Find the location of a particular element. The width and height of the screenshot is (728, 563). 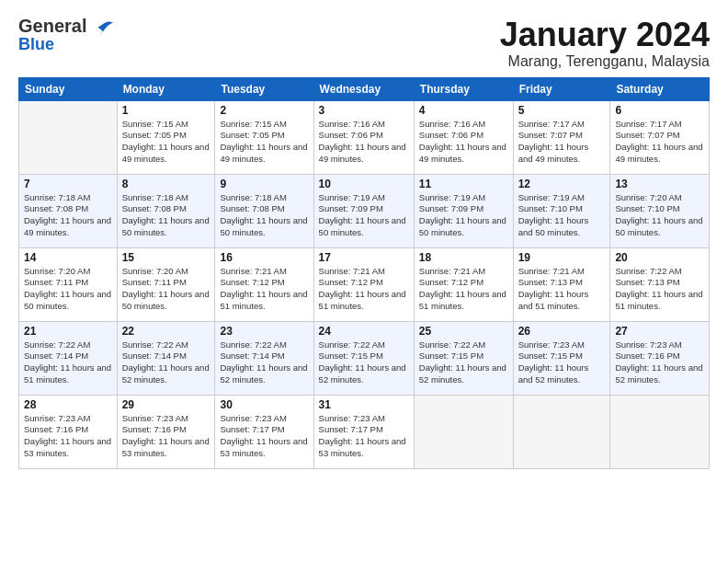

cell-1-3: 10Sunrise: 7:19 AM Sunset: 7:09 PM Dayli… is located at coordinates (364, 211).